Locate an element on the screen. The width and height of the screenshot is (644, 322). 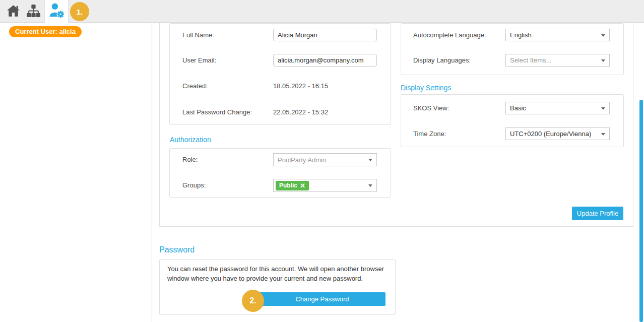
full-name-input is located at coordinates (325, 35).